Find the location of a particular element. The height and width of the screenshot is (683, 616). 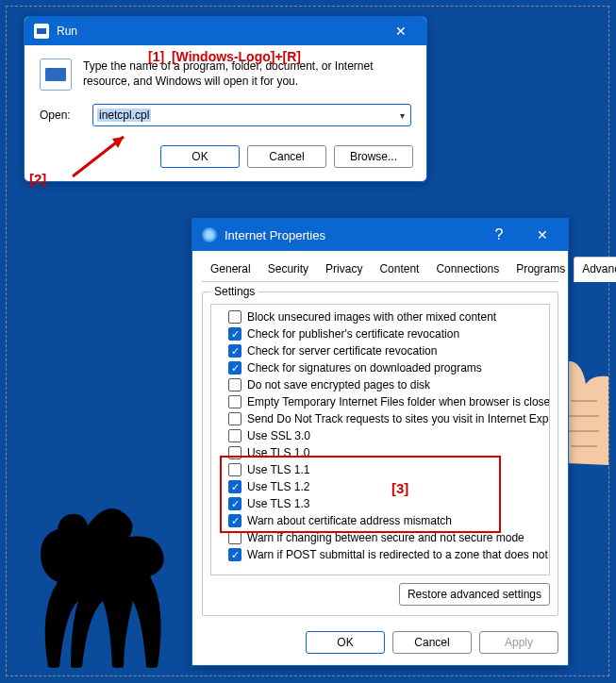

open-combobox: inetcpl.cpl ▾ is located at coordinates (252, 115).